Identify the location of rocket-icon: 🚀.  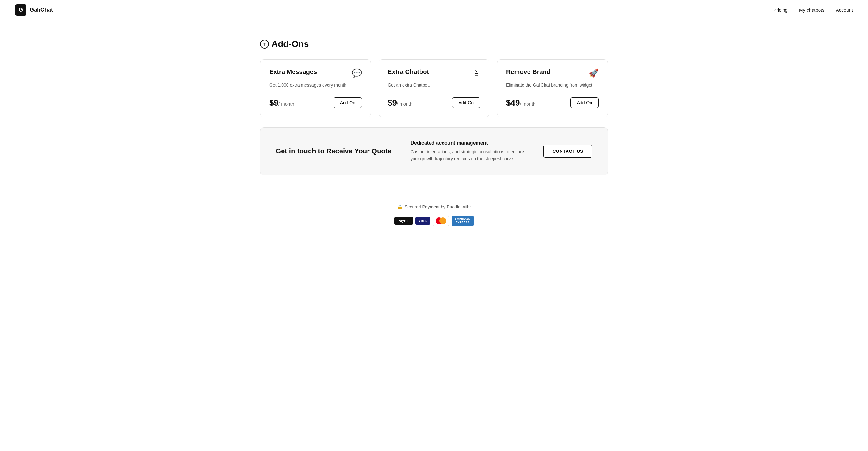
(594, 73).